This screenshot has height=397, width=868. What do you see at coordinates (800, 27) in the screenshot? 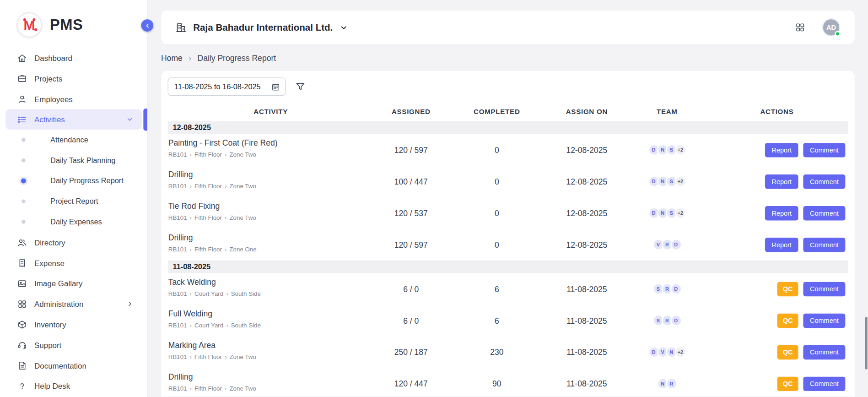
I see `apps-grid-icon` at bounding box center [800, 27].